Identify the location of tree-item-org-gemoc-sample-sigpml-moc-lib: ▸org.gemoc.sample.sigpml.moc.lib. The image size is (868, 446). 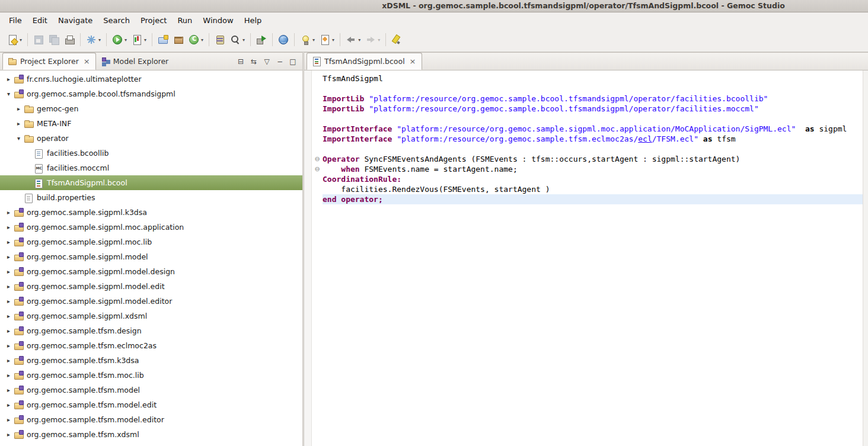
(151, 242).